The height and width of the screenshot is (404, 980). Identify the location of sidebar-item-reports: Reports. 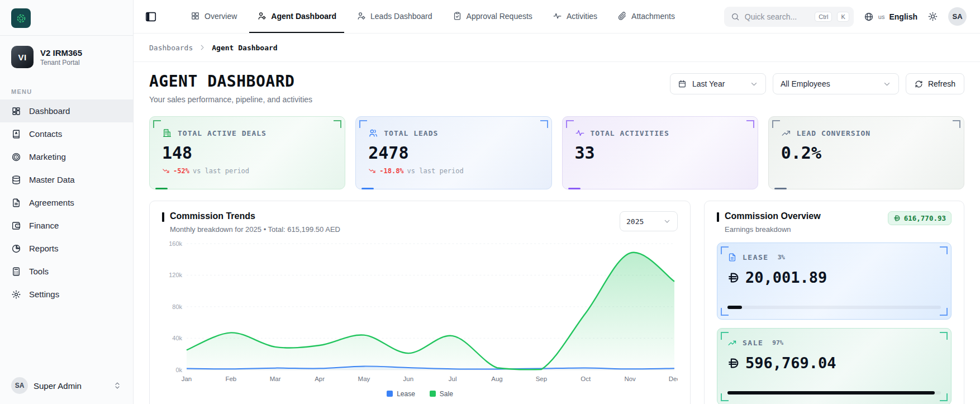
(66, 248).